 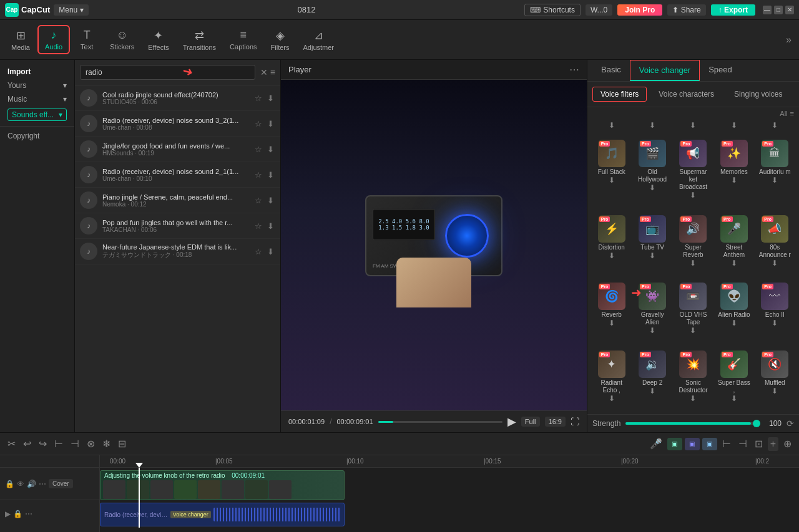 I want to click on tab-speed: Speed, so click(x=720, y=70).